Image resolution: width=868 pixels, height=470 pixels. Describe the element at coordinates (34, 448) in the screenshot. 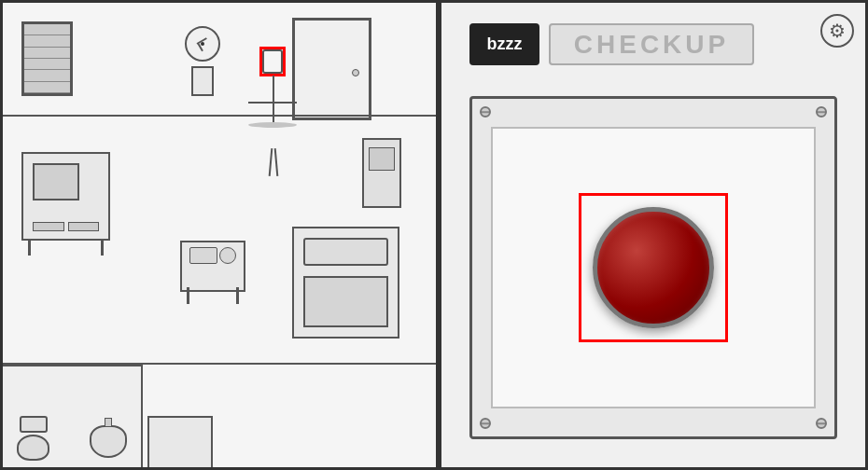

I see `toilet-bowl` at that location.